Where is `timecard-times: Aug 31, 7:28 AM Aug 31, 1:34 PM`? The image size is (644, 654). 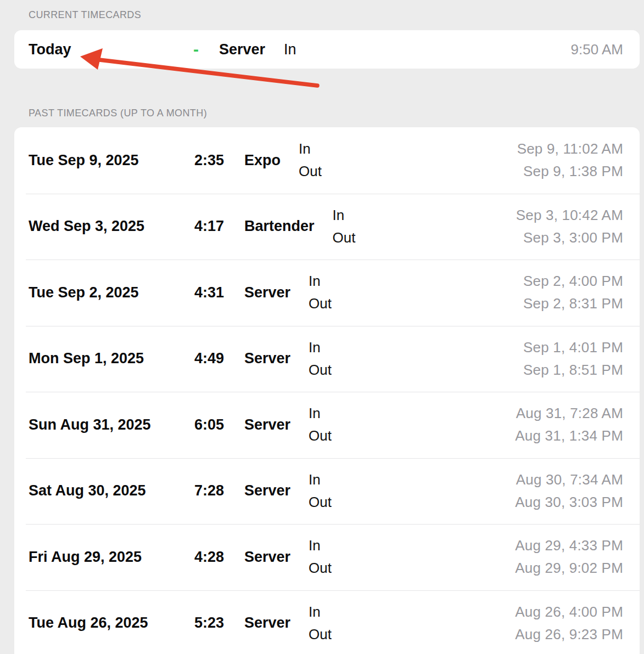 timecard-times: Aug 31, 7:28 AM Aug 31, 1:34 PM is located at coordinates (569, 425).